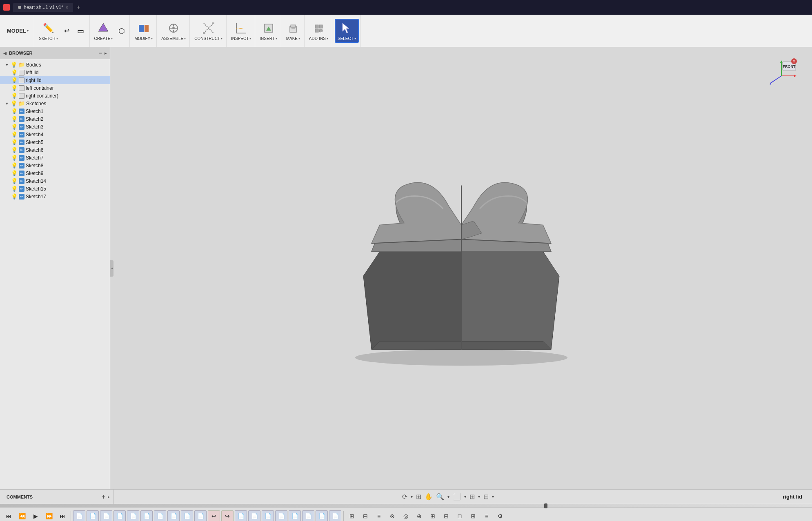  What do you see at coordinates (49, 516) in the screenshot?
I see `timeline-next-button: ⏩` at bounding box center [49, 516].